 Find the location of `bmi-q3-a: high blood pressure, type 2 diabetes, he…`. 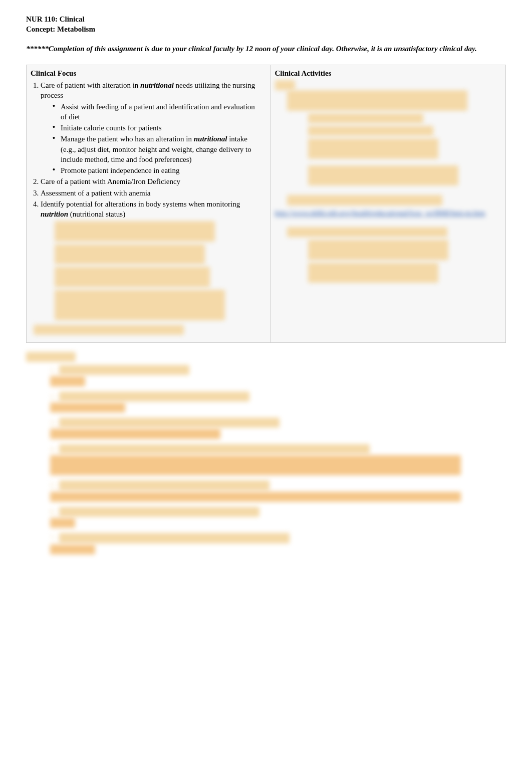

bmi-q3-a: high blood pressure, type 2 diabetes, he… is located at coordinates (135, 434).